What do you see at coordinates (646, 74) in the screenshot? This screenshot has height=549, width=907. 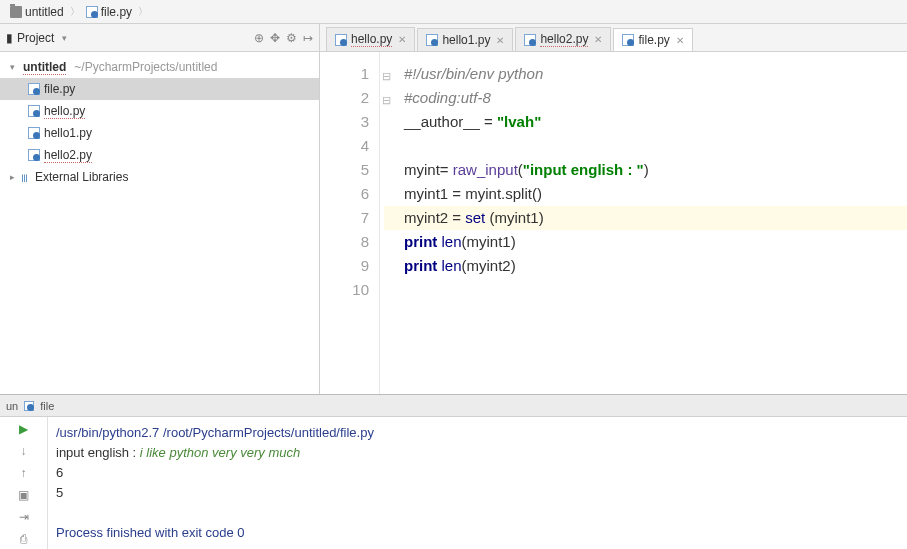 I see `code-line: #!/usr/bin/env python` at bounding box center [646, 74].